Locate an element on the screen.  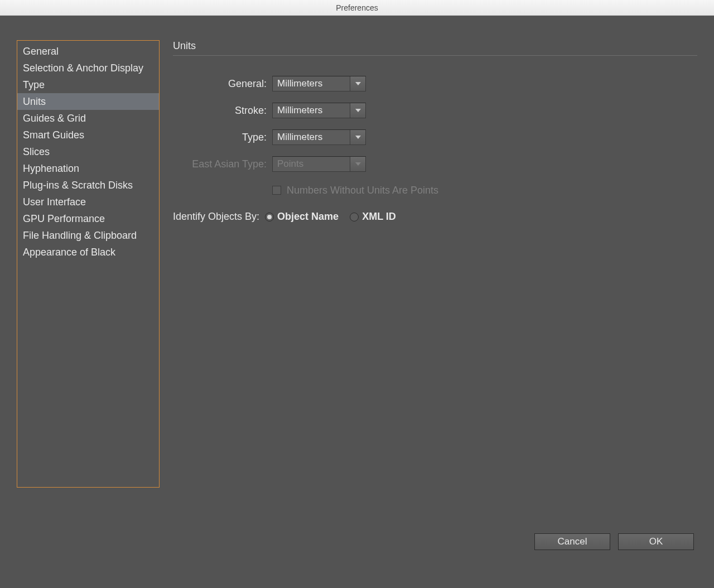
sidebar-item-selection-anchor-display: Selection & Anchor Display is located at coordinates (88, 68).